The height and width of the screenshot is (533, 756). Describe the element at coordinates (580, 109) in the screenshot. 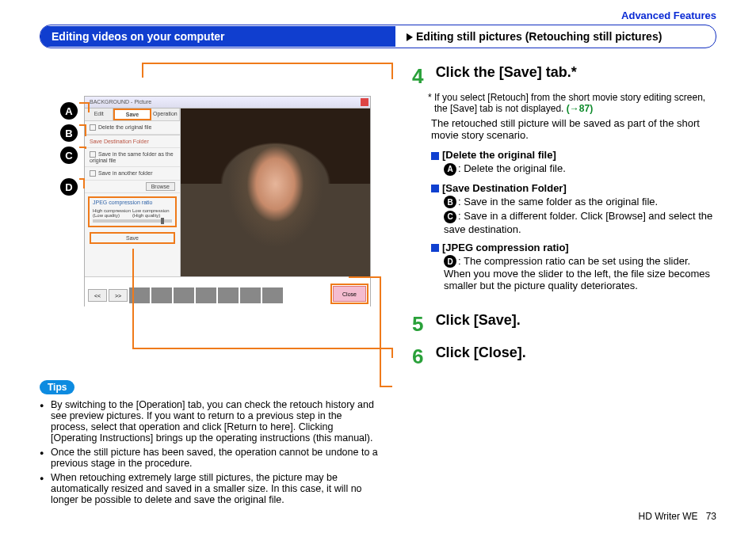

I see `page-link: (→87)` at that location.